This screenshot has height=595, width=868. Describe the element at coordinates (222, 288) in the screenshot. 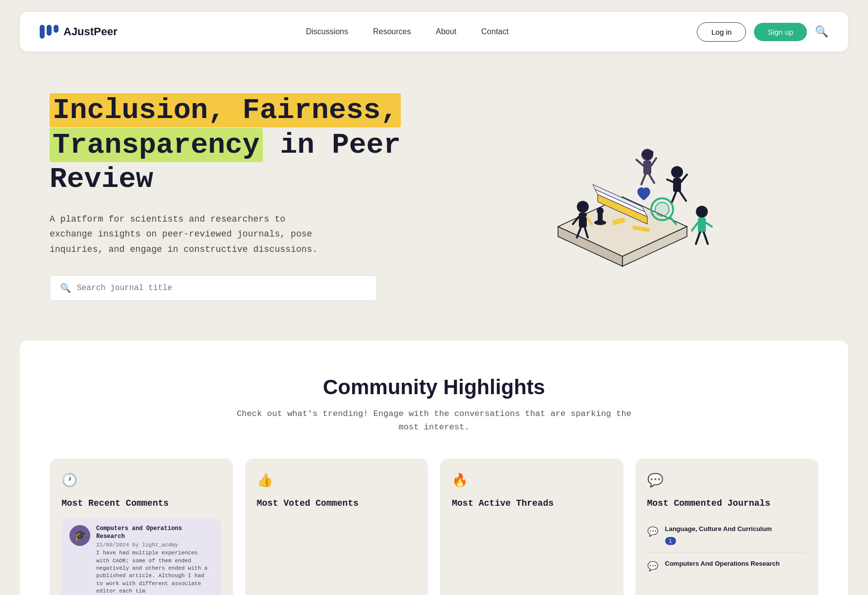

I see `search-input` at that location.